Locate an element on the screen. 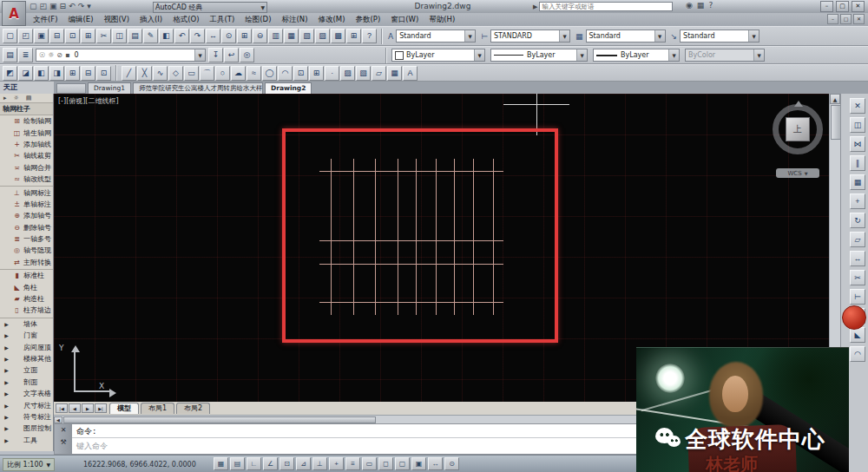 This screenshot has height=472, width=868. last-tab-button: ▶| is located at coordinates (101, 408).